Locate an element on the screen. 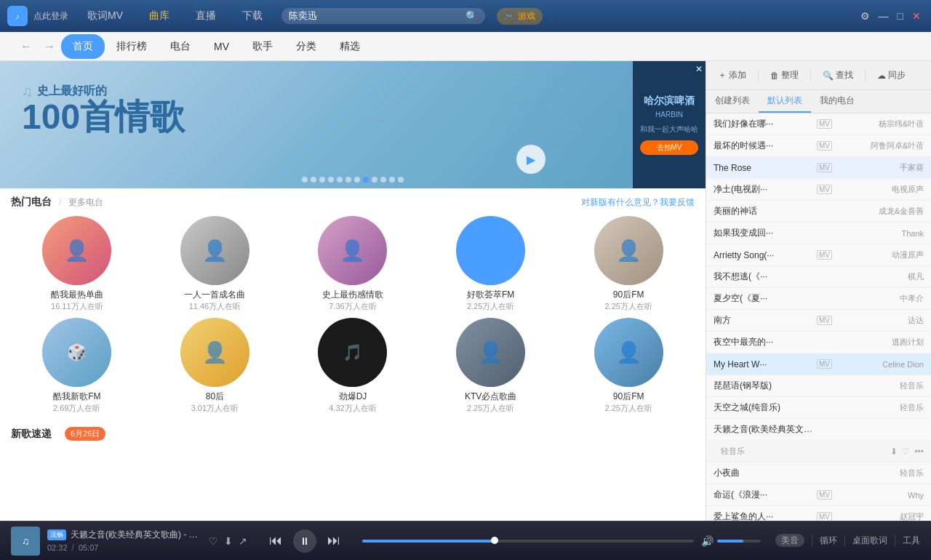 The height and width of the screenshot is (560, 931). add-button: ＋ 添加 is located at coordinates (732, 76).